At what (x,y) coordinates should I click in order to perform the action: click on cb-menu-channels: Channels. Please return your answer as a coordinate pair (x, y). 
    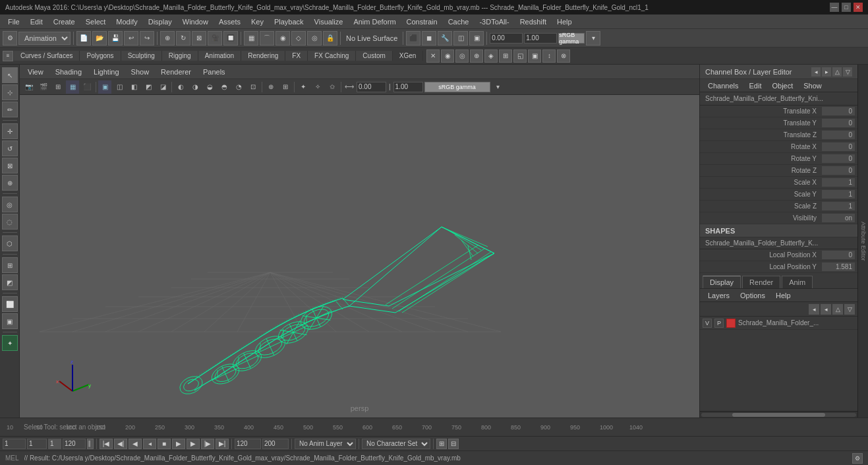
    Looking at the image, I should click on (723, 86).